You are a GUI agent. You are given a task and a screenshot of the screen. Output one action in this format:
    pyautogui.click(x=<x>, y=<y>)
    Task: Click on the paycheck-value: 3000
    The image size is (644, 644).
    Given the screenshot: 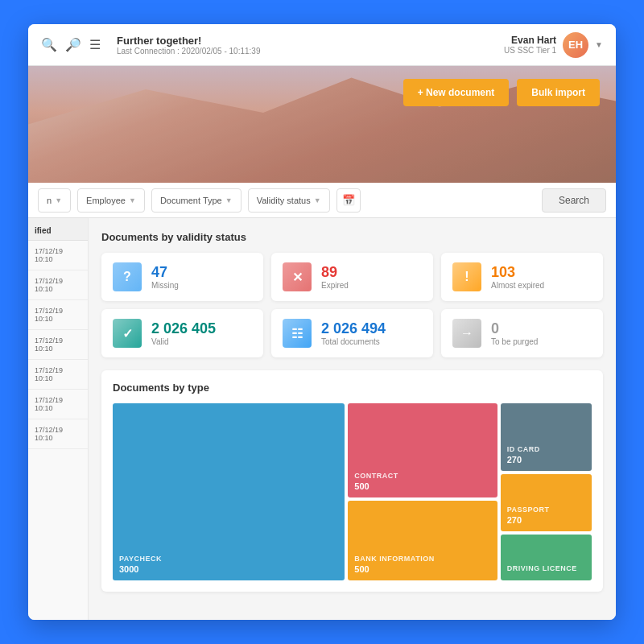 What is the action you would take?
    pyautogui.click(x=229, y=569)
    